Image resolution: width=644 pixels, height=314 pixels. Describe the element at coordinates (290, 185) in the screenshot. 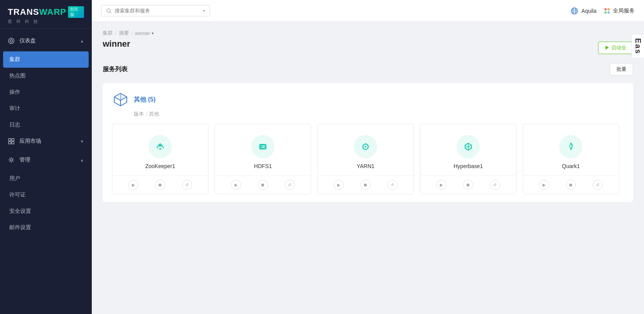

I see `hdfs-restart-btn: ↺` at that location.